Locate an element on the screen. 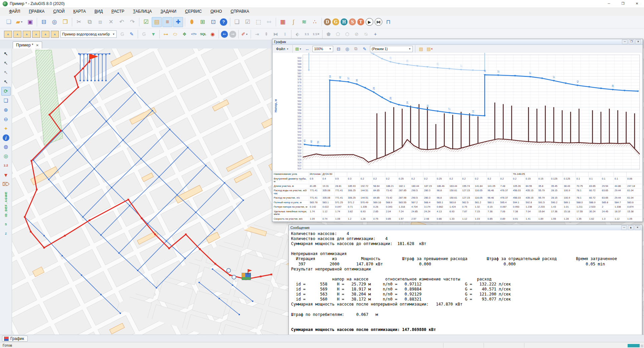 Image resolution: width=644 pixels, height=348 pixels. zoom-out-button: ⊖ is located at coordinates (6, 119).